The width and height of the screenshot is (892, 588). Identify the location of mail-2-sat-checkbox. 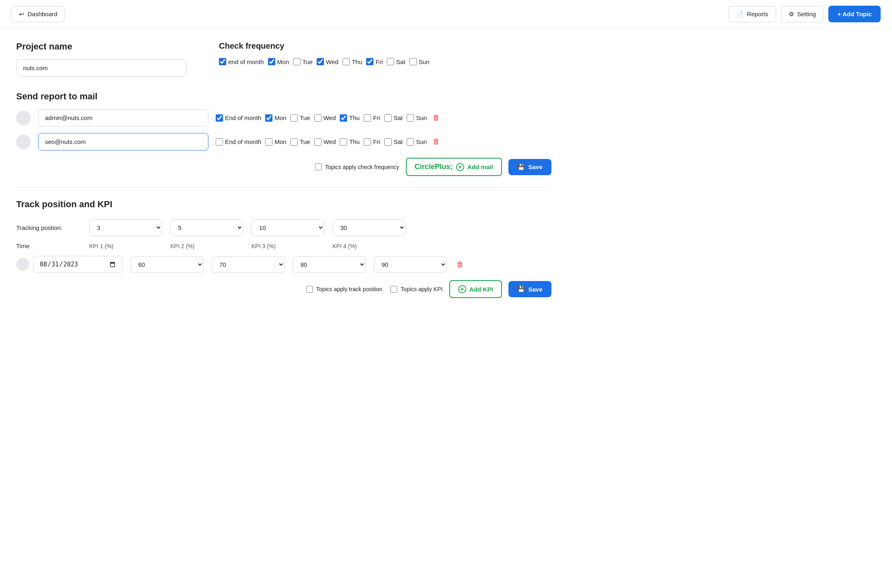
(388, 142).